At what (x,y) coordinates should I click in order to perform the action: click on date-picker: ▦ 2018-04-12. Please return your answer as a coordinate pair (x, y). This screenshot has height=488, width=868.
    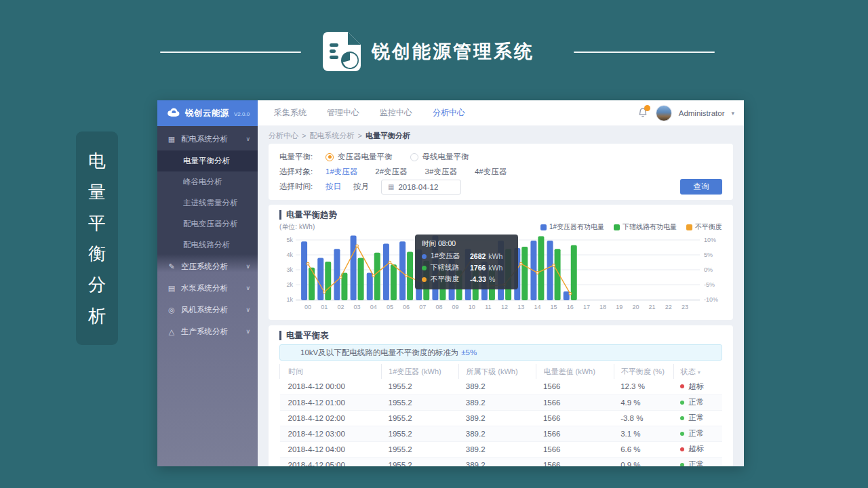
    Looking at the image, I should click on (421, 187).